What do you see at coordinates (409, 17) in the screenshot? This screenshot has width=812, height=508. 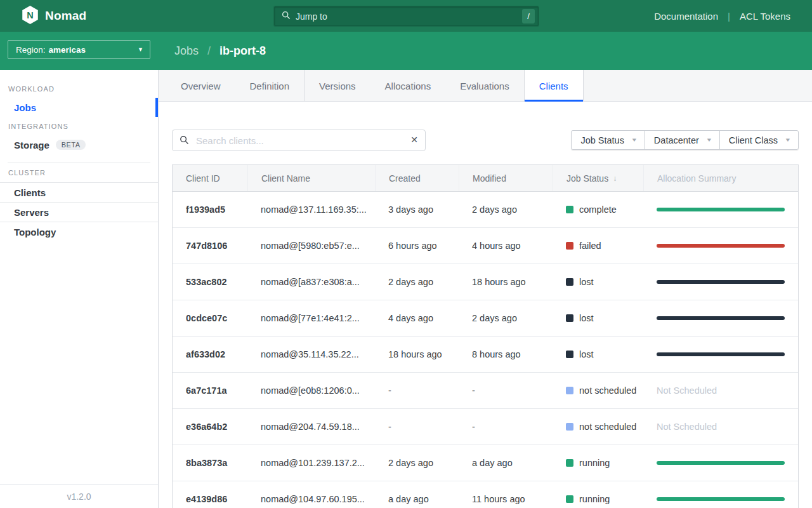 I see `jump-to-input` at bounding box center [409, 17].